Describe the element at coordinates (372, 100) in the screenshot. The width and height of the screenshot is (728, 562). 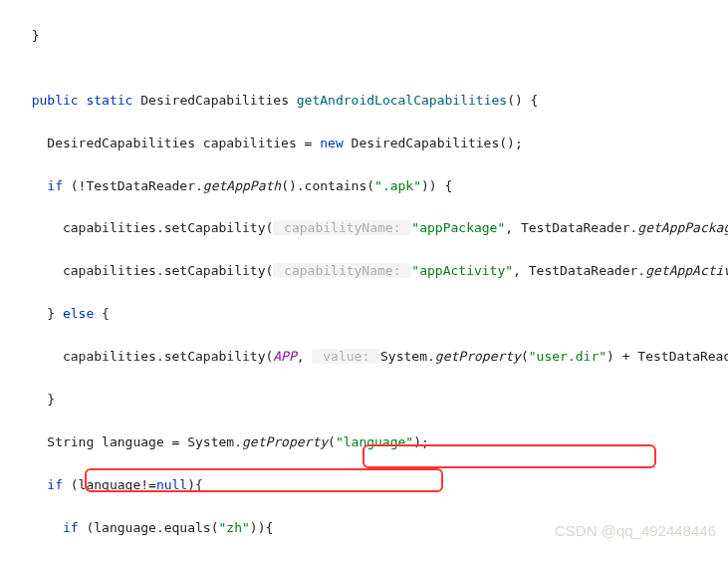
I see `code-line: public static DesiredCapabilities getAnd…` at that location.